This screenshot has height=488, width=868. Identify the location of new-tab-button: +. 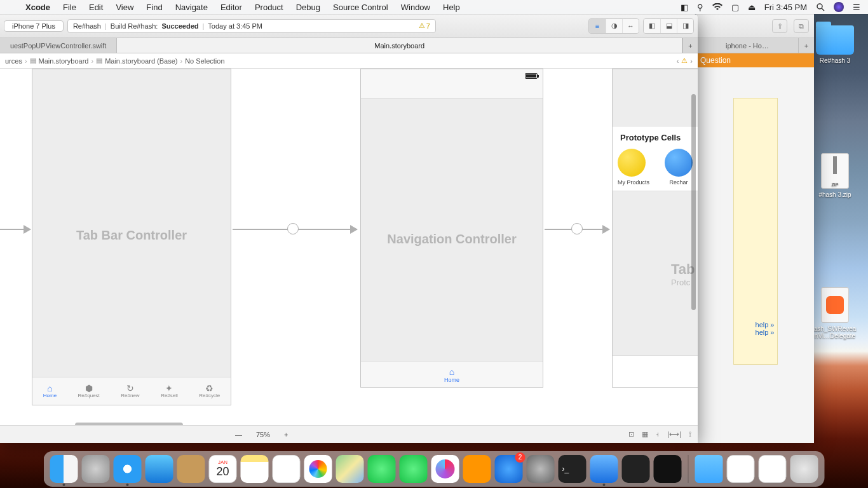
(690, 46).